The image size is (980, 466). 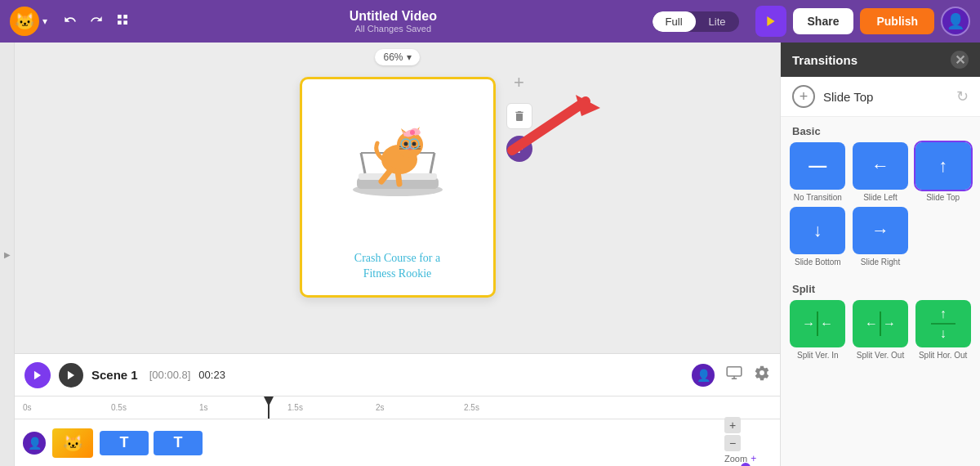 What do you see at coordinates (397, 374) in the screenshot?
I see `scene-timeline: Scene 1 [00:00.8] 00:23 👤` at bounding box center [397, 374].